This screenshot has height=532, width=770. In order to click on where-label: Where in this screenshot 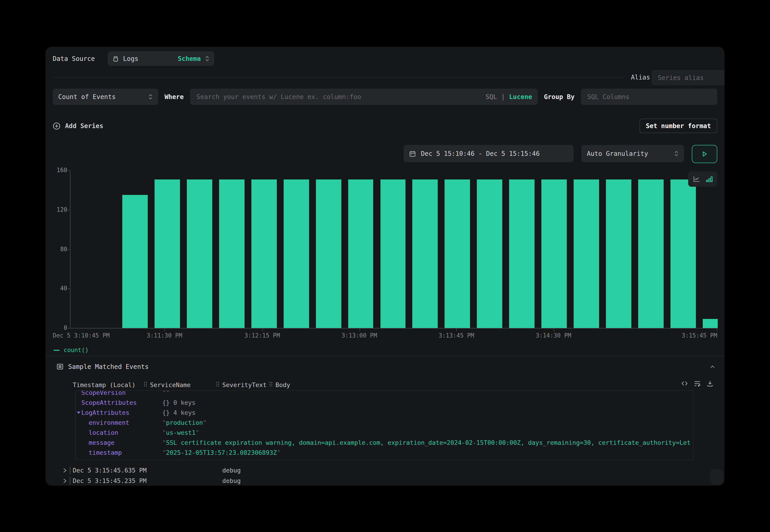, I will do `click(174, 97)`.